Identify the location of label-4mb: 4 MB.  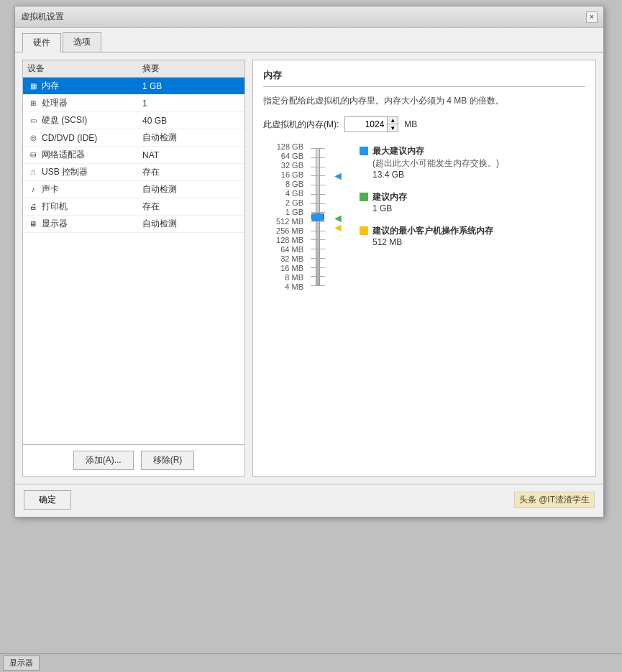
(294, 287).